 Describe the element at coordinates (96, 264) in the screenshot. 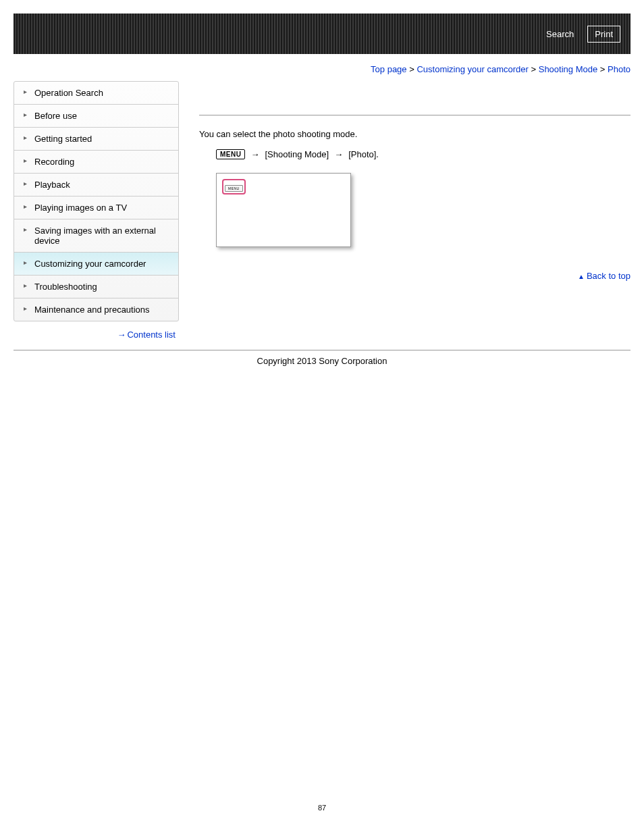

I see `sidebar-item: Customizing your camcorder` at that location.